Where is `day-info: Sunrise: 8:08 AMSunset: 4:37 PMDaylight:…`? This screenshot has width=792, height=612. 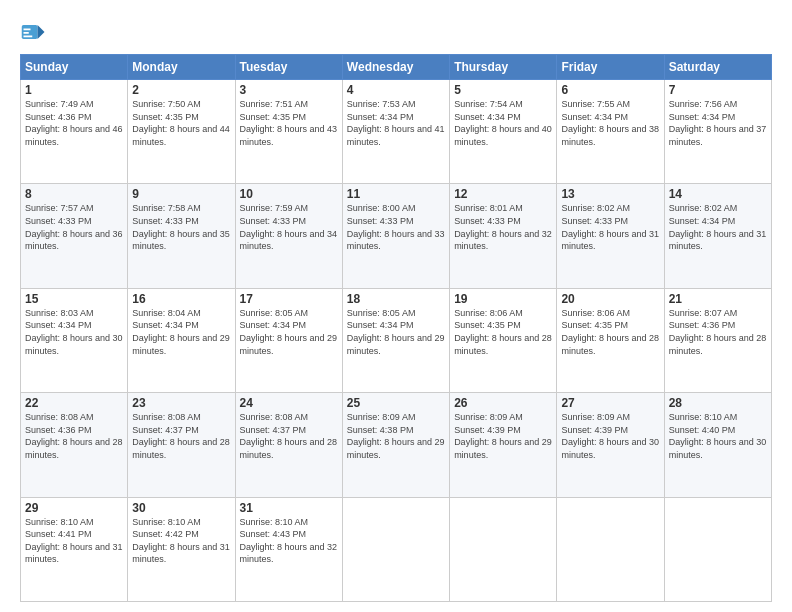 day-info: Sunrise: 8:08 AMSunset: 4:37 PMDaylight:… is located at coordinates (289, 436).